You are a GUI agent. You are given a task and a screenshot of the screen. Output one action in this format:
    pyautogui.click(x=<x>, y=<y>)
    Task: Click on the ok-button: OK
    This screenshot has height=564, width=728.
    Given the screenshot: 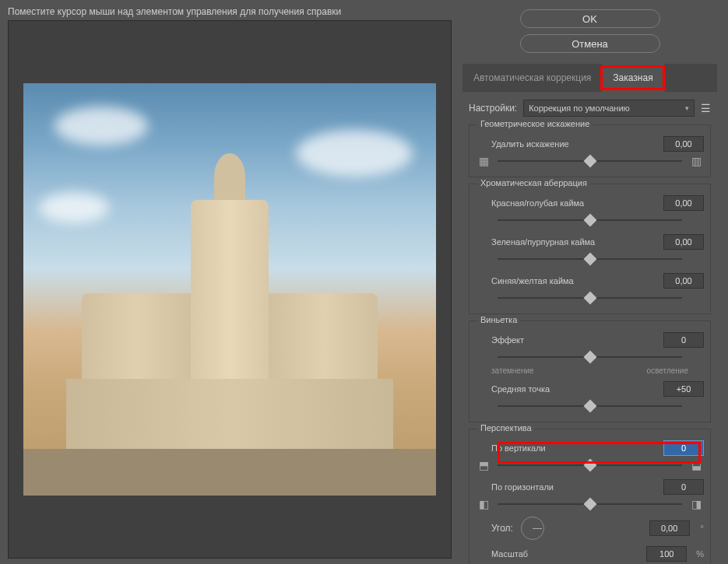 What is the action you would take?
    pyautogui.click(x=590, y=19)
    